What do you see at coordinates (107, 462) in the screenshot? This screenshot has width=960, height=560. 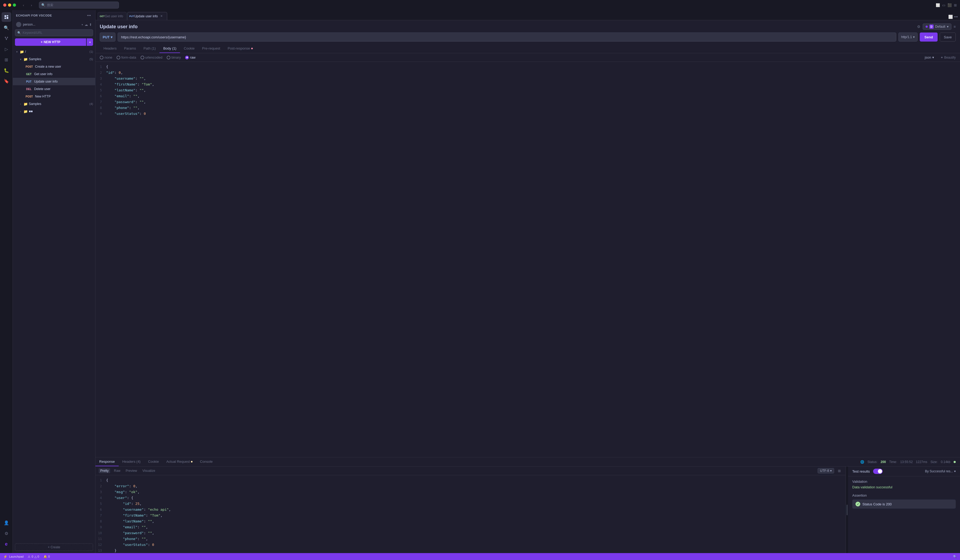 I see `resp-tab-response: Response` at bounding box center [107, 462].